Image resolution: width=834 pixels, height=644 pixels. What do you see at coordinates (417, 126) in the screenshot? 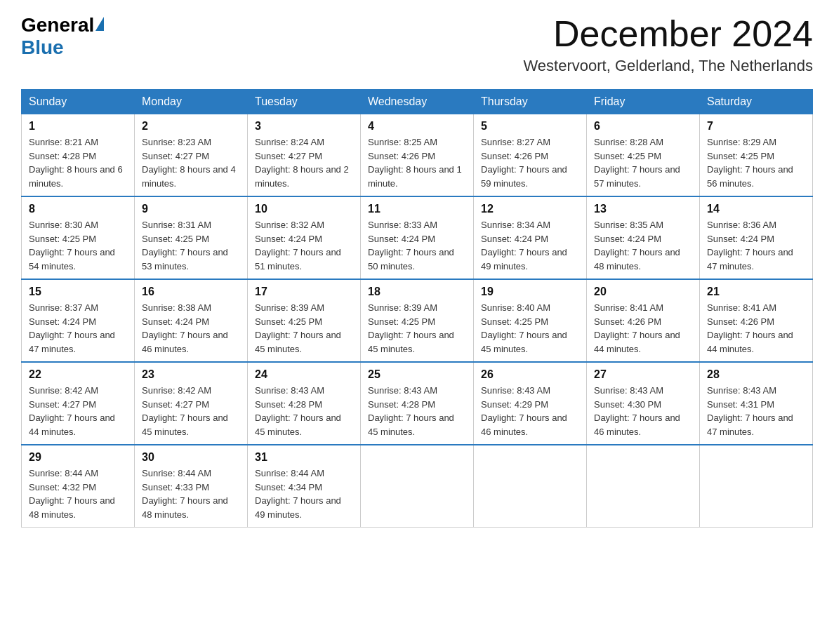
I see `day-number: 4` at bounding box center [417, 126].